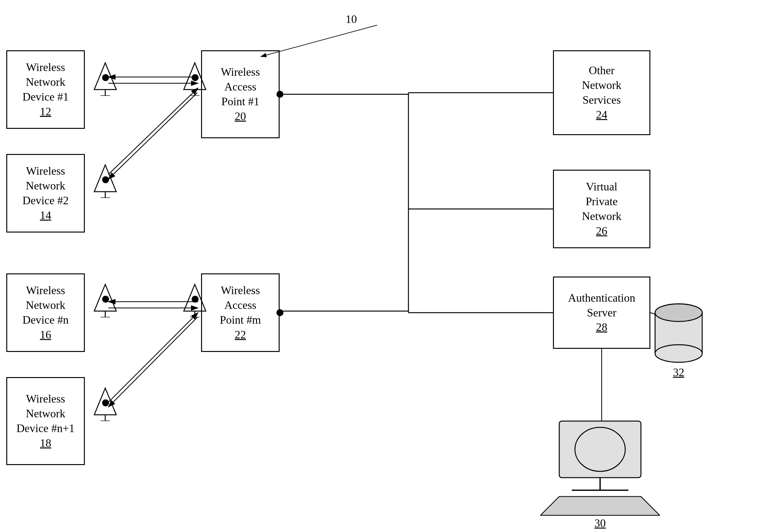 The image size is (782, 532). I want to click on wndN1-box: WirelessNetworkDevice #n+1 18, so click(46, 421).